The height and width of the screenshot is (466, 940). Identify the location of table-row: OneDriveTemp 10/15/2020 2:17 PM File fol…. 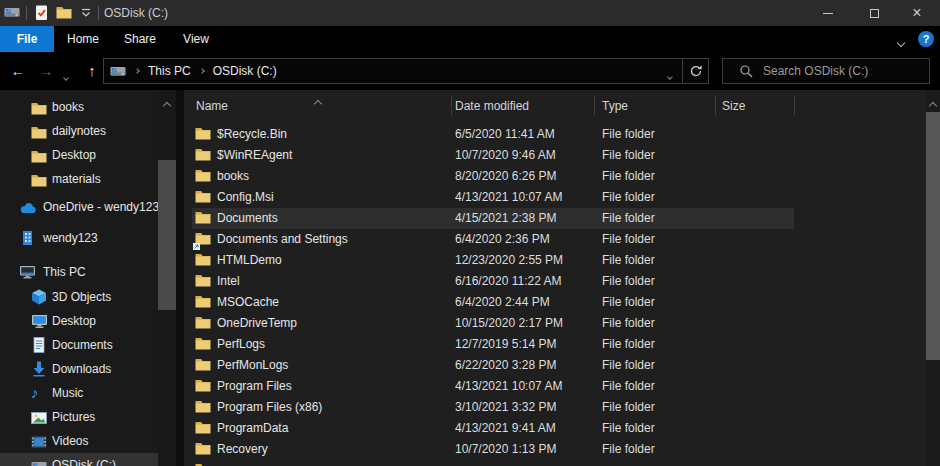
(555, 324).